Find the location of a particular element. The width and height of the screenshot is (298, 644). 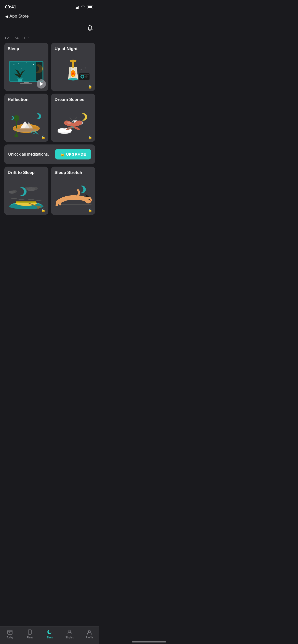

card-up-at-night-title: Up at Night is located at coordinates (66, 49).